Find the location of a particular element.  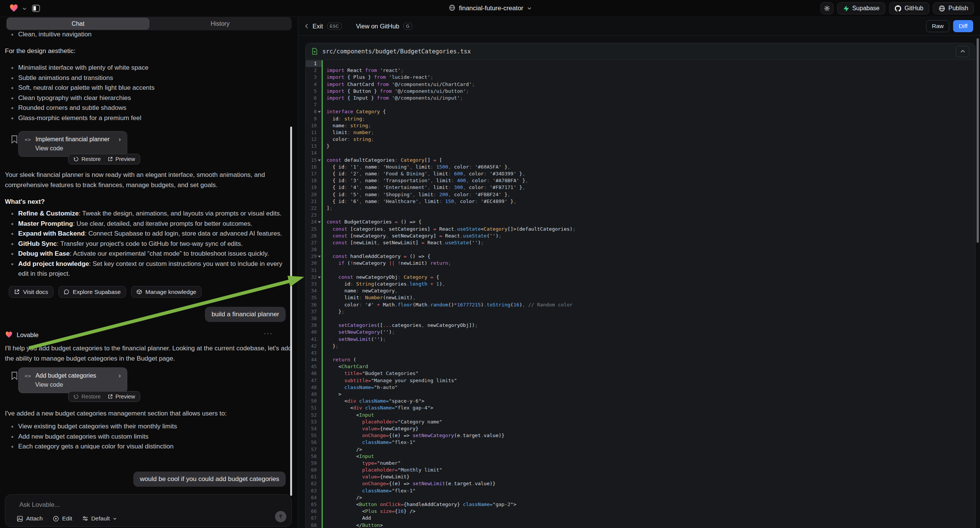

exit-button: Exit is located at coordinates (318, 27).